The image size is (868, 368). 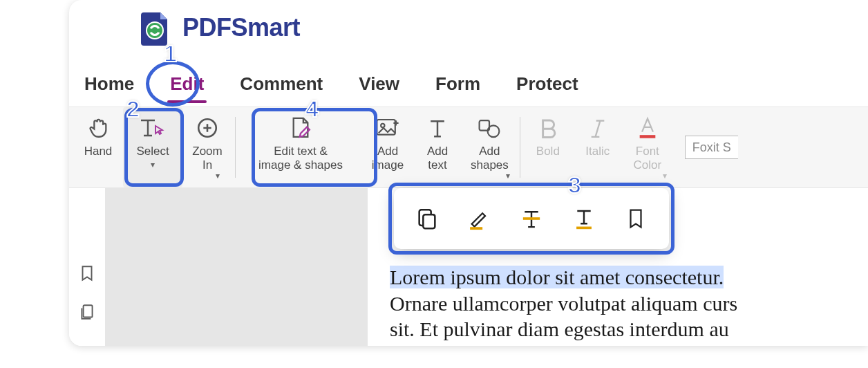 What do you see at coordinates (218, 28) in the screenshot?
I see `app-logo: PDFSmart` at bounding box center [218, 28].